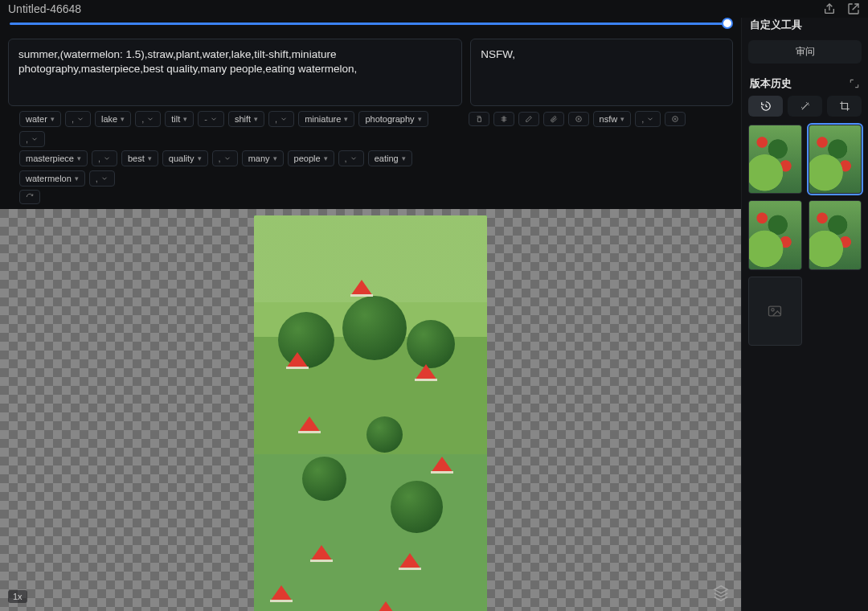 The image size is (868, 611). I want to click on tools-title: 自定义工具, so click(805, 27).